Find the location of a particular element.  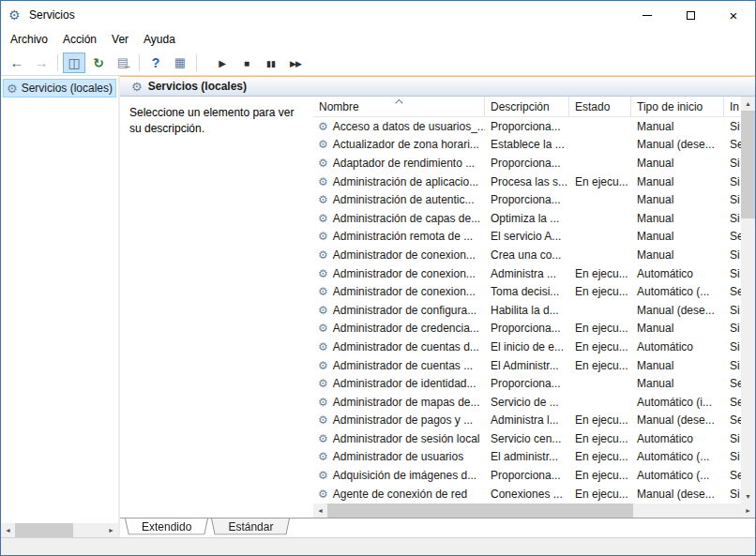

export-list-button is located at coordinates (123, 63).